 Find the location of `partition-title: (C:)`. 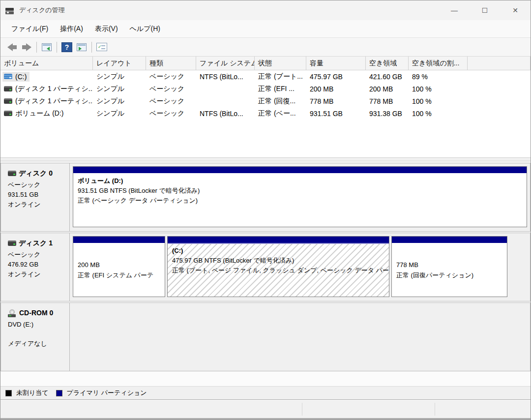

partition-title: (C:) is located at coordinates (278, 251).